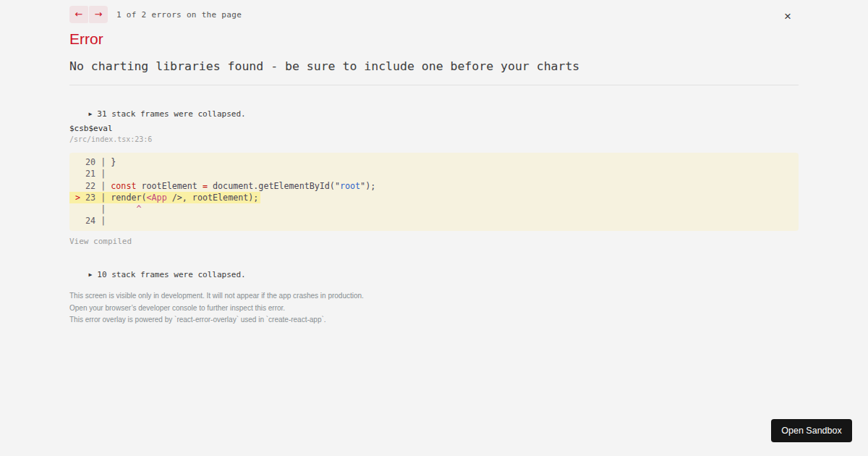 This screenshot has width=868, height=456. Describe the element at coordinates (123, 186) in the screenshot. I see `code-token-keyword: const` at that location.